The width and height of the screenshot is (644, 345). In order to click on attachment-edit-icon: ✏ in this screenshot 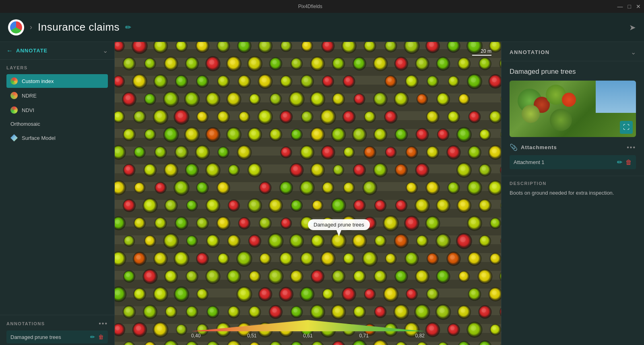, I will do `click(620, 162)`.